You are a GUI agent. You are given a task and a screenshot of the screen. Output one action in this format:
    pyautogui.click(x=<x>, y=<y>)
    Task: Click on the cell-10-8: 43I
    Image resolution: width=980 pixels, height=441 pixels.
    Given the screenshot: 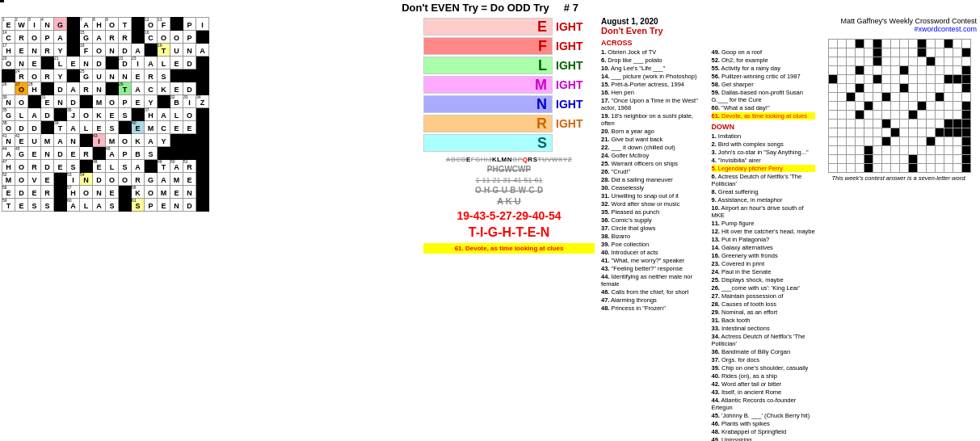 What is the action you would take?
    pyautogui.click(x=99, y=141)
    